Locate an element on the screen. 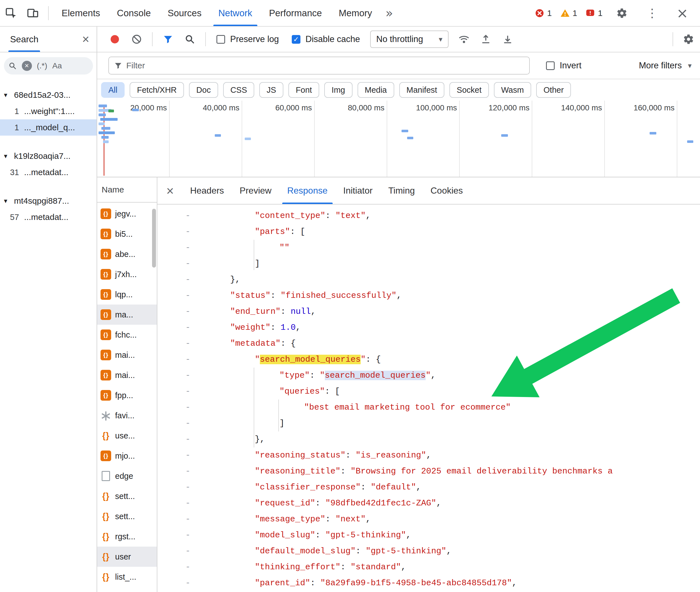  search-result-row: ▾ 68ed15a2-03... is located at coordinates (48, 95).